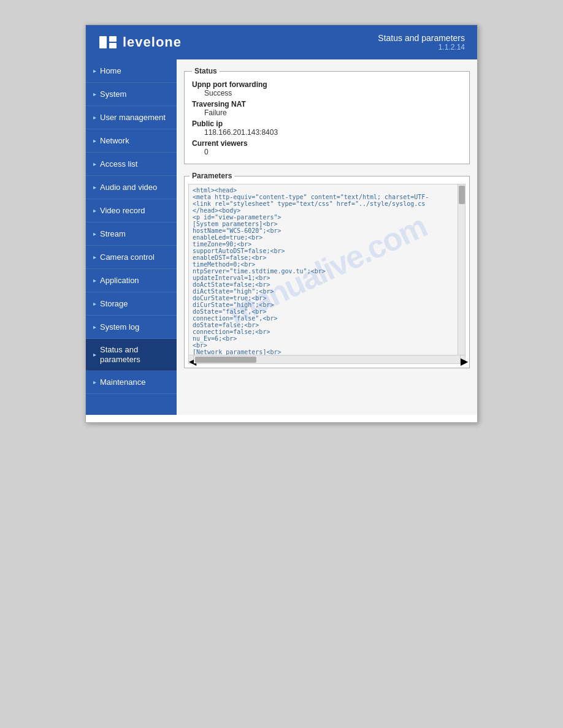 This screenshot has width=563, height=728. I want to click on scrollbar-h-right-btn: ▶, so click(462, 359).